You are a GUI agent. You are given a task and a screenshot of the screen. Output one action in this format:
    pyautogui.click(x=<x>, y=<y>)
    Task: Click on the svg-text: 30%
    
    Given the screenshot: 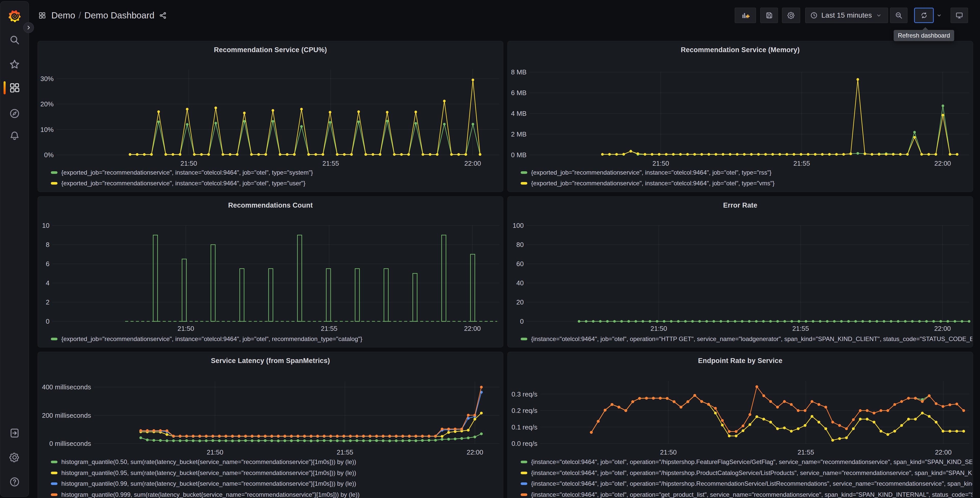 What is the action you would take?
    pyautogui.click(x=47, y=79)
    